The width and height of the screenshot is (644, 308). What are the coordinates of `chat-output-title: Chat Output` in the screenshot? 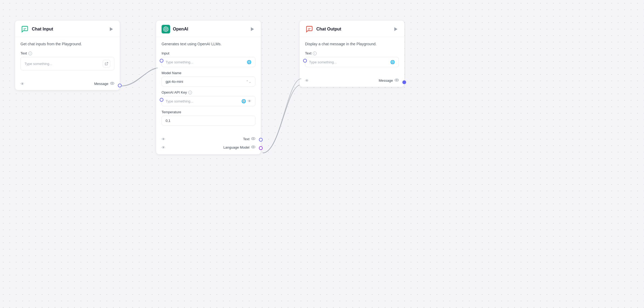 It's located at (329, 29).